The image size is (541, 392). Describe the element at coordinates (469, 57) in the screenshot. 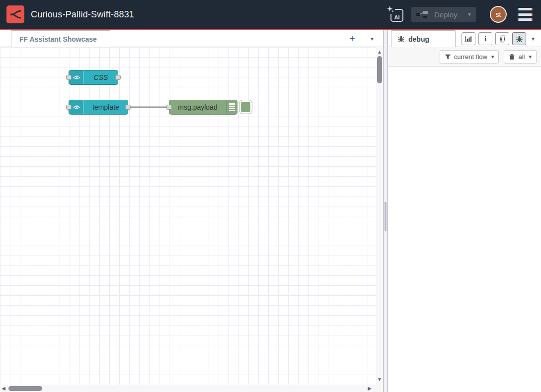

I see `debug-filter-button: current flow ▾` at that location.